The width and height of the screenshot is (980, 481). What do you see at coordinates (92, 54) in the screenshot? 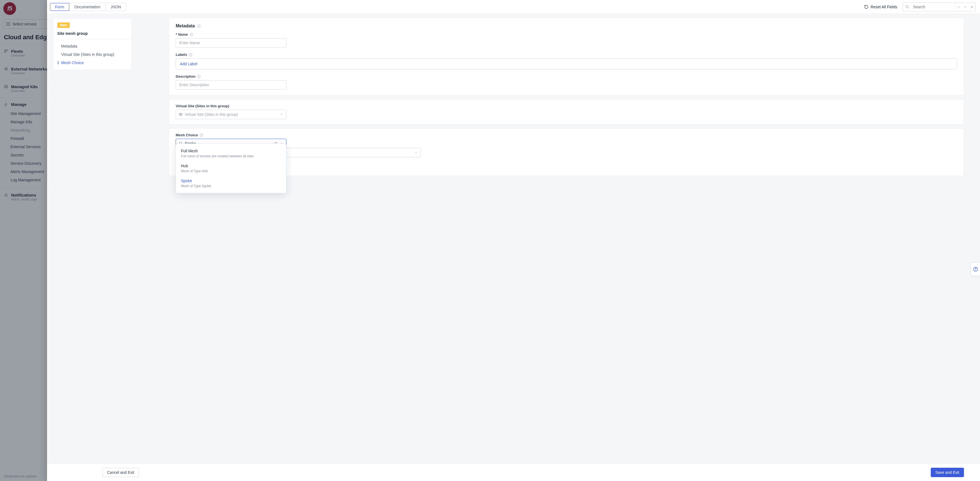
I see `outline-item: Virtual Site (Sites in this group)` at bounding box center [92, 54].